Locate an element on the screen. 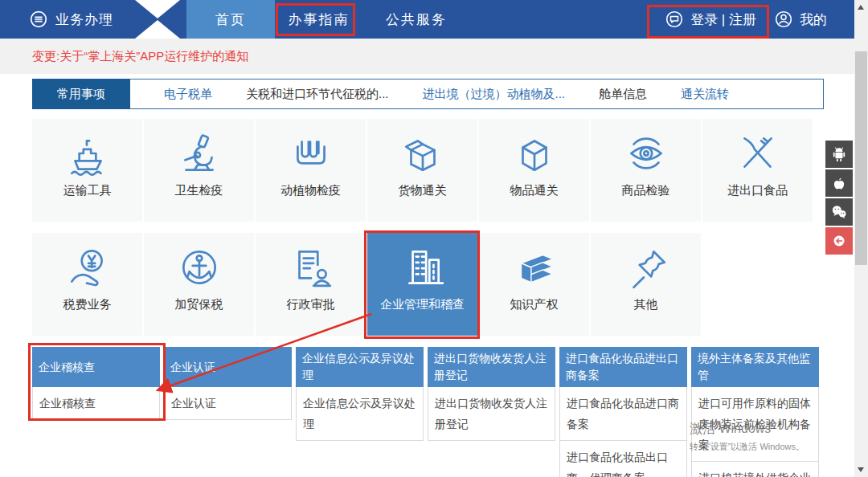 This screenshot has height=477, width=868. chat-bubble-icon is located at coordinates (674, 19).